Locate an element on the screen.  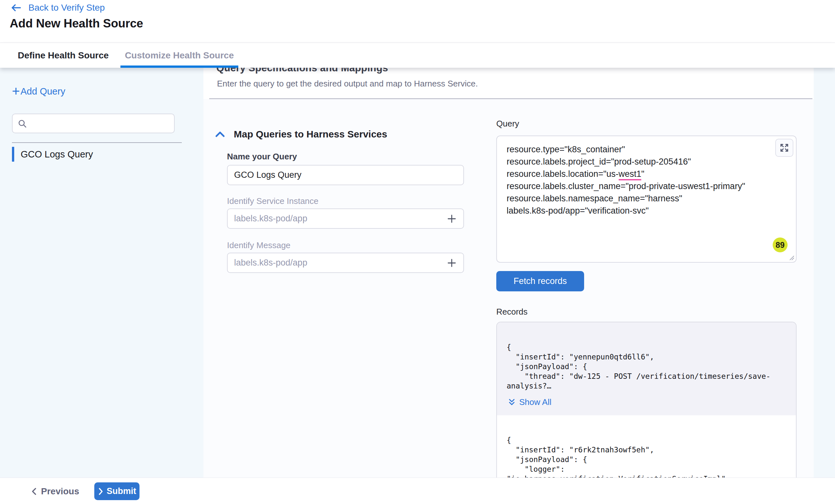
double-chevron-down-icon is located at coordinates (512, 402).